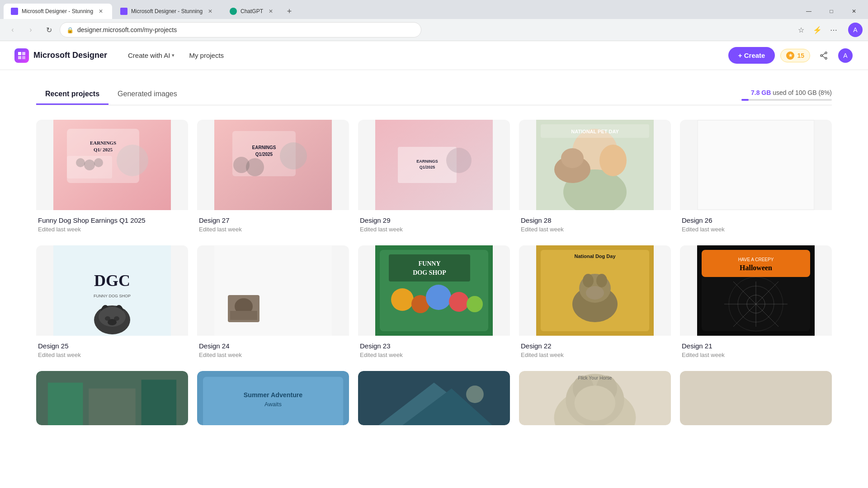 Image resolution: width=868 pixels, height=488 pixels. I want to click on project-card-3: EARNINGS Q1/2025 Design 29 Edited last w…, so click(434, 178).